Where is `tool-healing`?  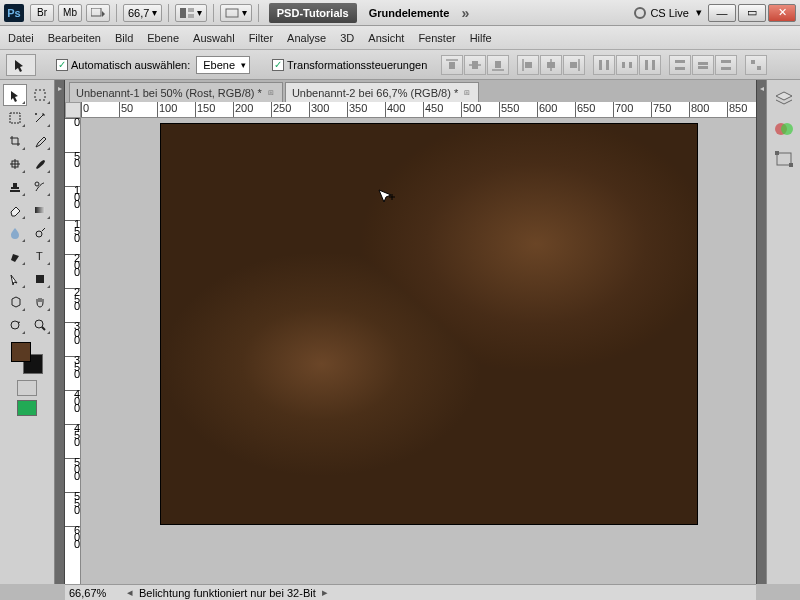 tool-healing is located at coordinates (15, 164).